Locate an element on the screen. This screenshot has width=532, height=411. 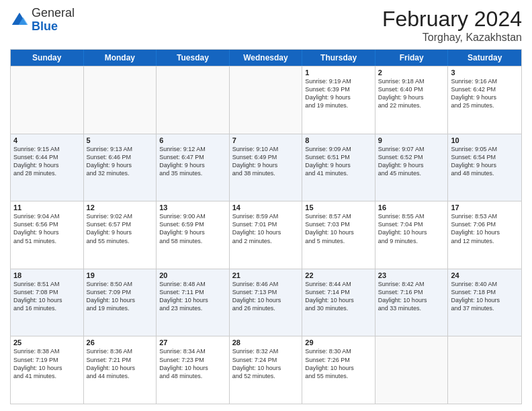
day-info: Sunrise: 8:53 AM Sunset: 7:06 PM Dayligh… is located at coordinates (485, 228).